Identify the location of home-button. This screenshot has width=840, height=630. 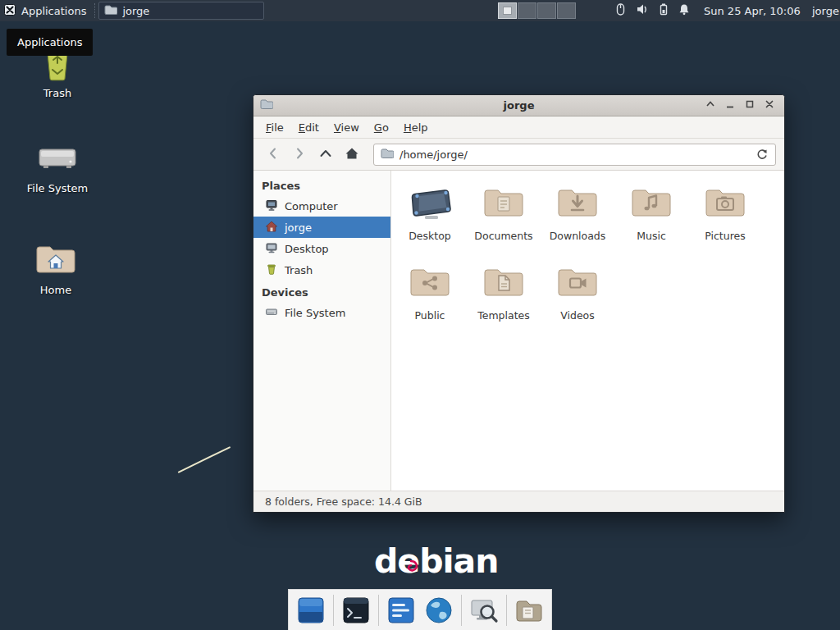
(352, 154).